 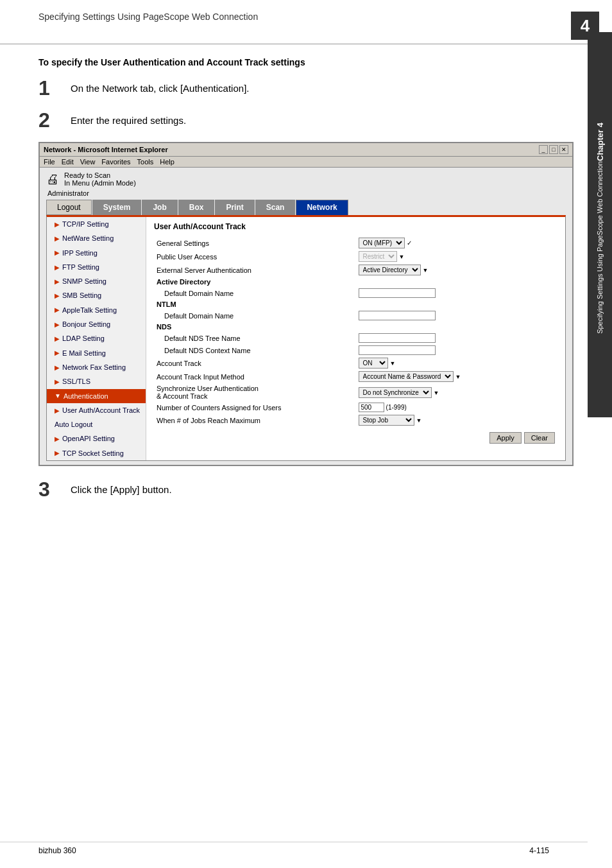 I want to click on tab-system: System, so click(x=117, y=207).